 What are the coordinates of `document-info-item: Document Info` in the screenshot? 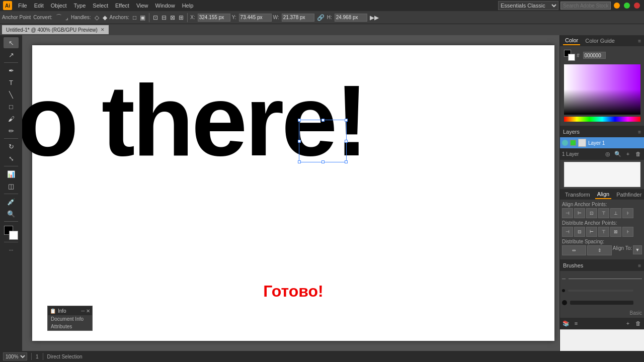 It's located at (70, 319).